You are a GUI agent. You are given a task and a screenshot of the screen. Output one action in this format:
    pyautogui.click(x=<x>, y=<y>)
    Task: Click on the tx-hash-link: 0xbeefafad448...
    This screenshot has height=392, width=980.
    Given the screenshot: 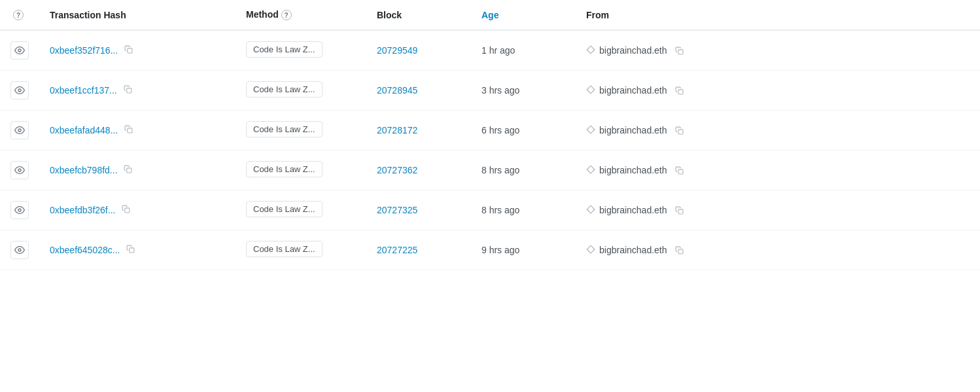 What is the action you would take?
    pyautogui.click(x=84, y=130)
    